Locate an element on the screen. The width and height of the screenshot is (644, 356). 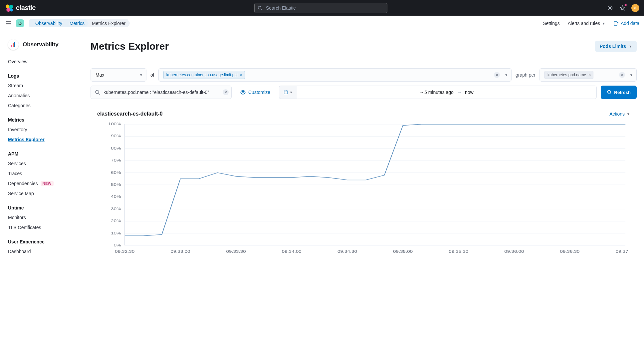
quick-time-select: ▼ is located at coordinates (288, 92).